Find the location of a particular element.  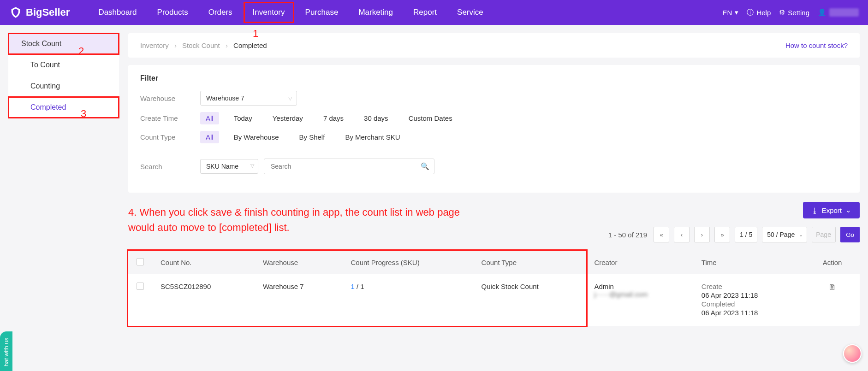

pager-last: » is located at coordinates (722, 235).